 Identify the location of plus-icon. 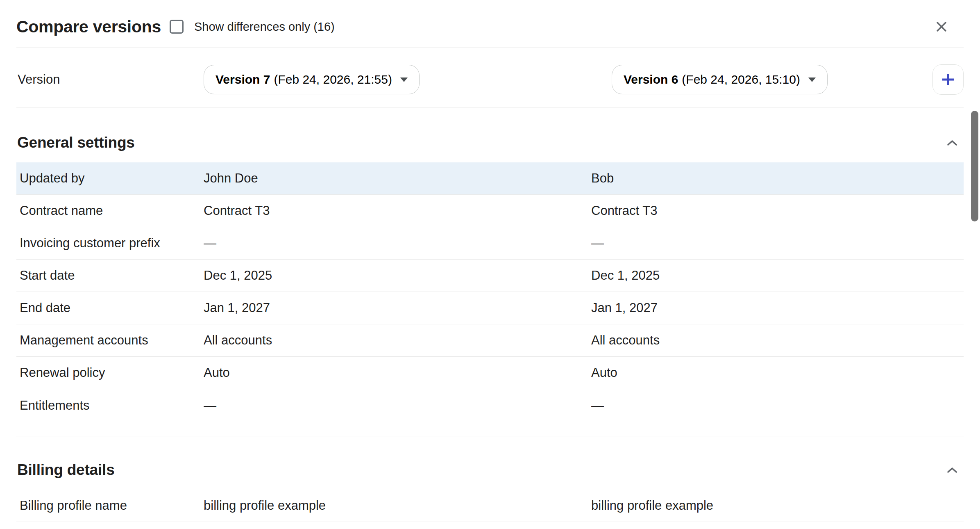
(948, 80).